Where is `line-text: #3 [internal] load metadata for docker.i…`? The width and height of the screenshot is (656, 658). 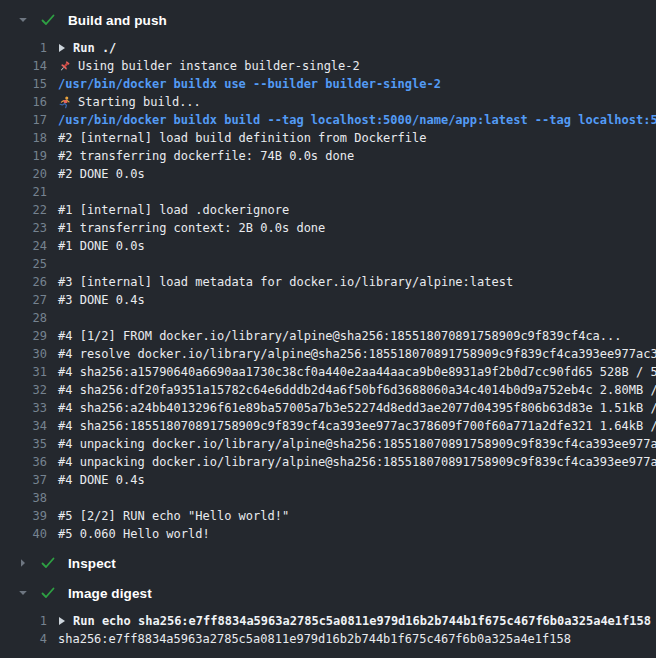 line-text: #3 [internal] load metadata for docker.i… is located at coordinates (286, 282).